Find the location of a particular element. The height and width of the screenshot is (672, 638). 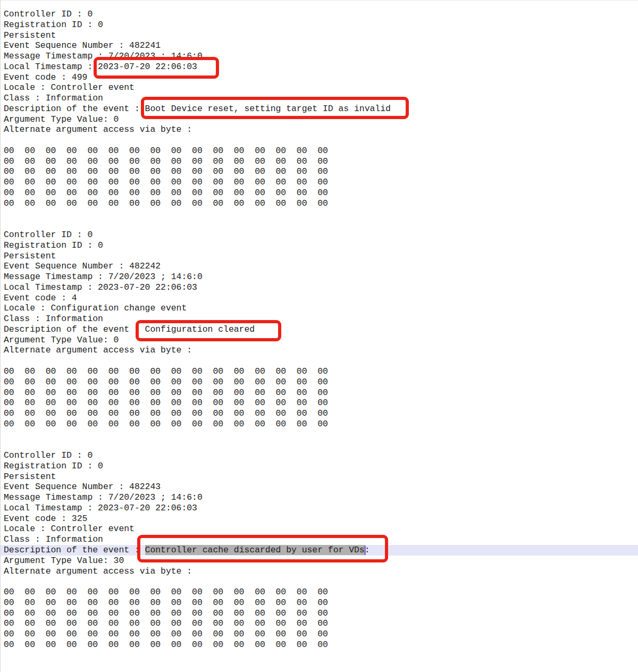

highlighted-description-line: Description of the event : Controller ca… is located at coordinates (319, 550).